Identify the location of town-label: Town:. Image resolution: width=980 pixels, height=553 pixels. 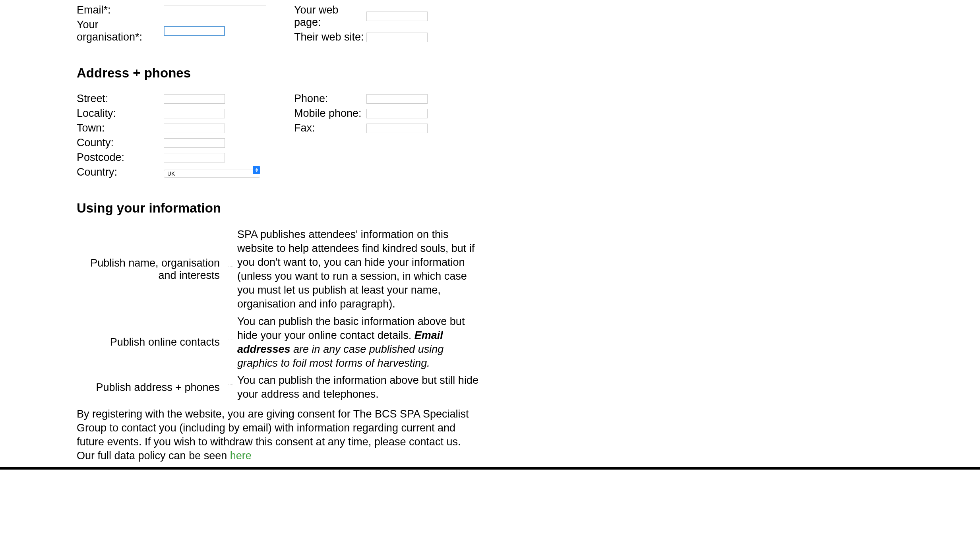
(120, 128).